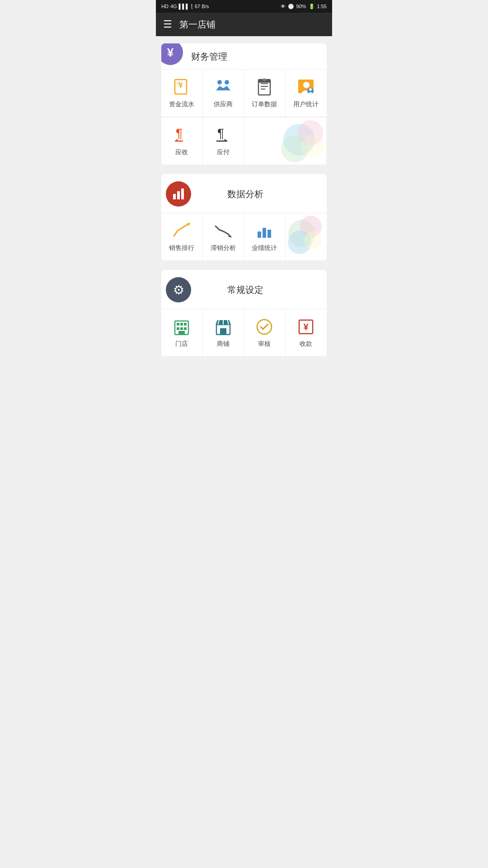 The image size is (488, 868). I want to click on status-left: HD 4G ▌▌▌ ⌊̈ 67 B/s, so click(185, 6).